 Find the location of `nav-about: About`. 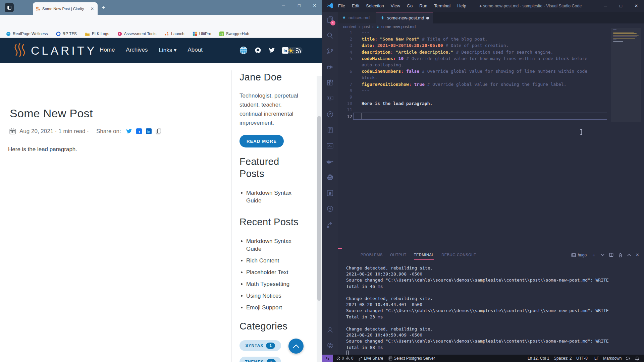

nav-about: About is located at coordinates (195, 50).